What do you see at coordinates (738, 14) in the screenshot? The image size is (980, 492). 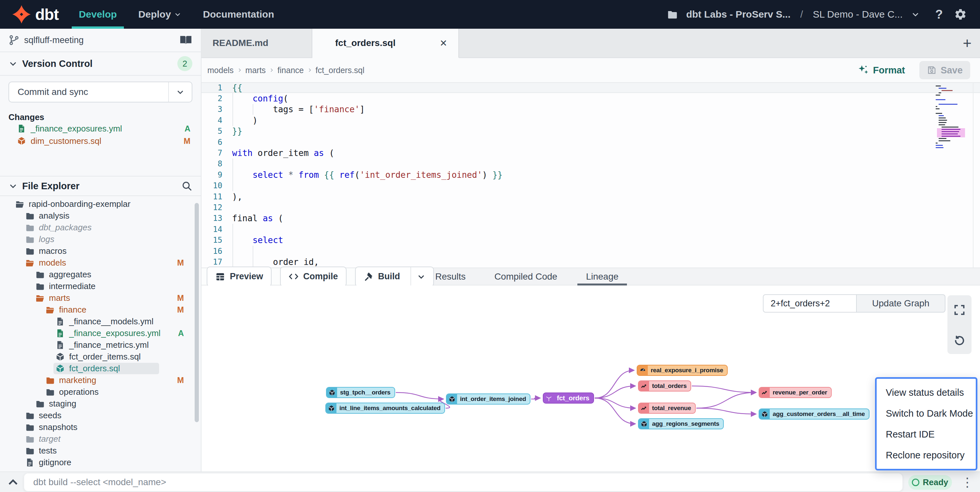 I see `account-selector: dbt Labs - ProServ S...` at bounding box center [738, 14].